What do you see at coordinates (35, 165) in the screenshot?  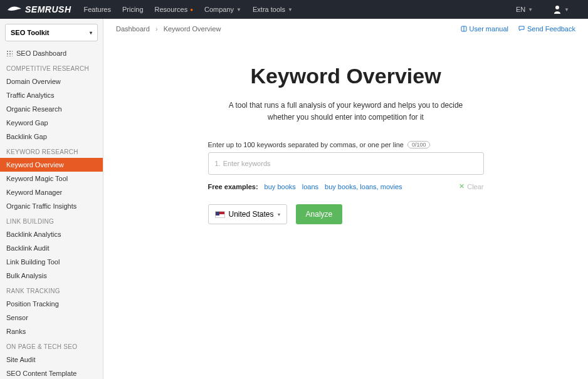 I see `sidebar-item-label: Keyword Overview` at bounding box center [35, 165].